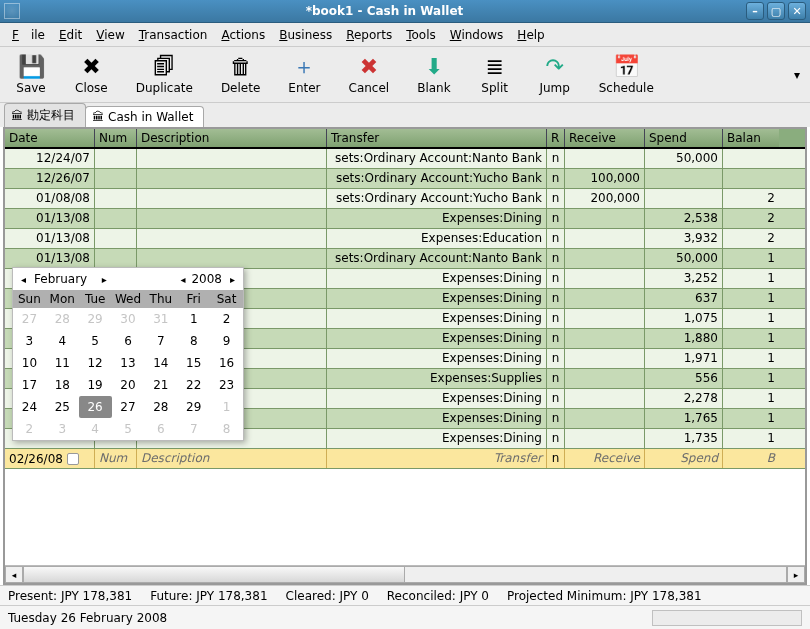 The height and width of the screenshot is (629, 810). Describe the element at coordinates (128, 341) in the screenshot. I see `calendar-day-cell: 6` at that location.